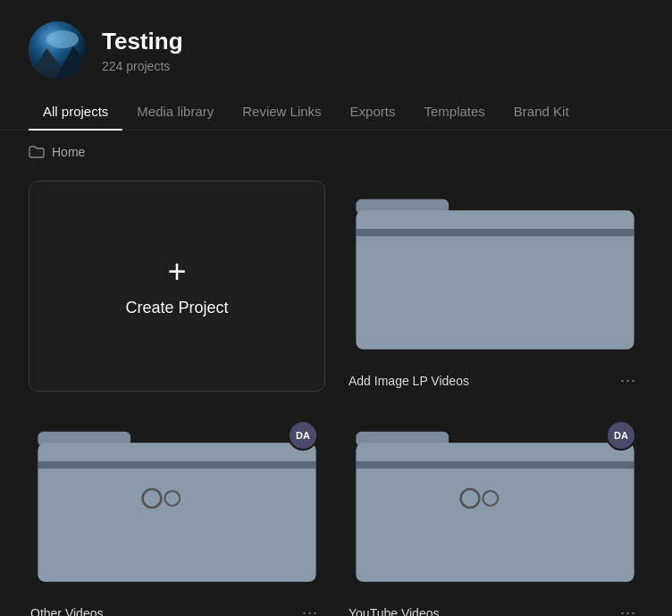  I want to click on folder-visual, so click(495, 270).